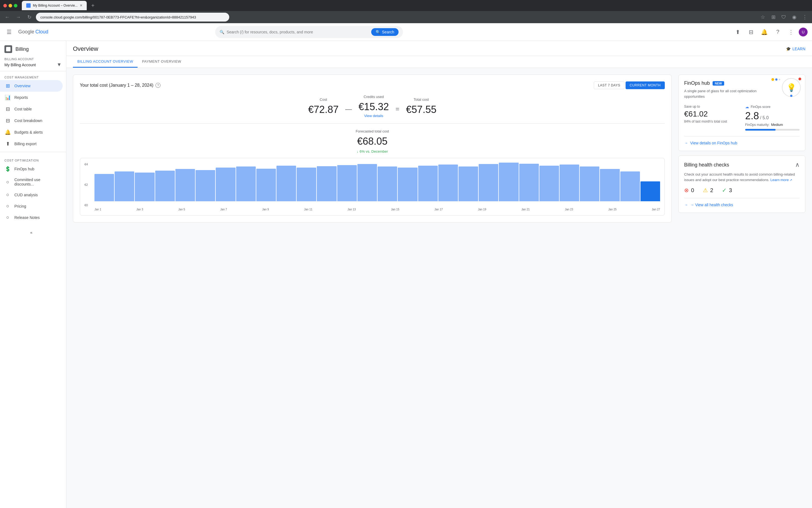  What do you see at coordinates (32, 195) in the screenshot?
I see `sidebar-item-cud-analysis: ○ CUD analysis` at bounding box center [32, 195].